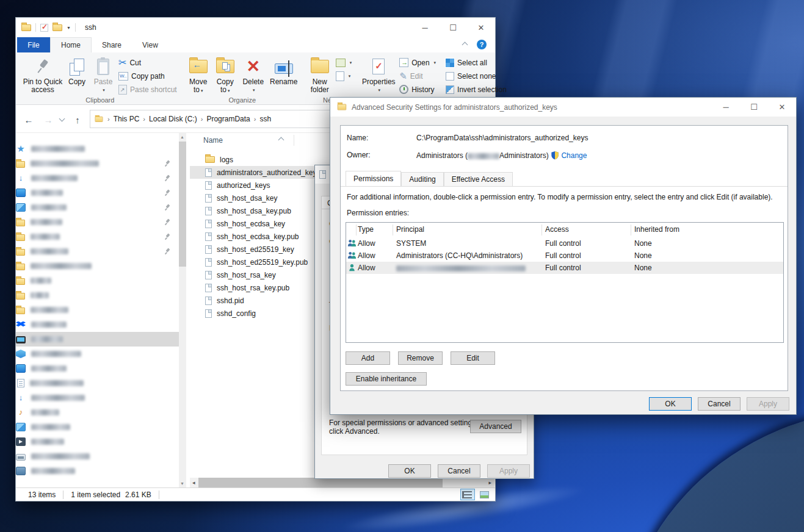 The height and width of the screenshot is (532, 804). What do you see at coordinates (420, 358) in the screenshot?
I see `remove-button: Remove` at bounding box center [420, 358].